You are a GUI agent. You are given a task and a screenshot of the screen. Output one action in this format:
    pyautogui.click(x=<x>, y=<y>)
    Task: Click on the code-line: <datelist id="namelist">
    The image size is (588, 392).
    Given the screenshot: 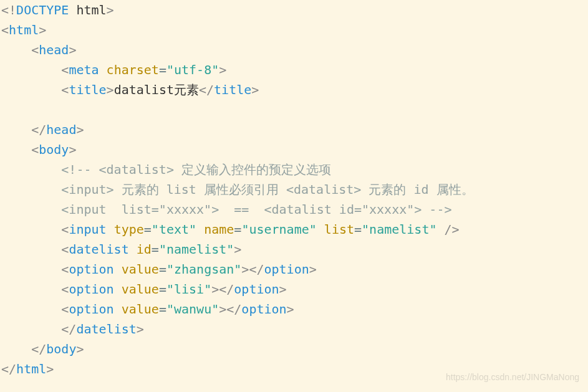 What is the action you would take?
    pyautogui.click(x=151, y=249)
    